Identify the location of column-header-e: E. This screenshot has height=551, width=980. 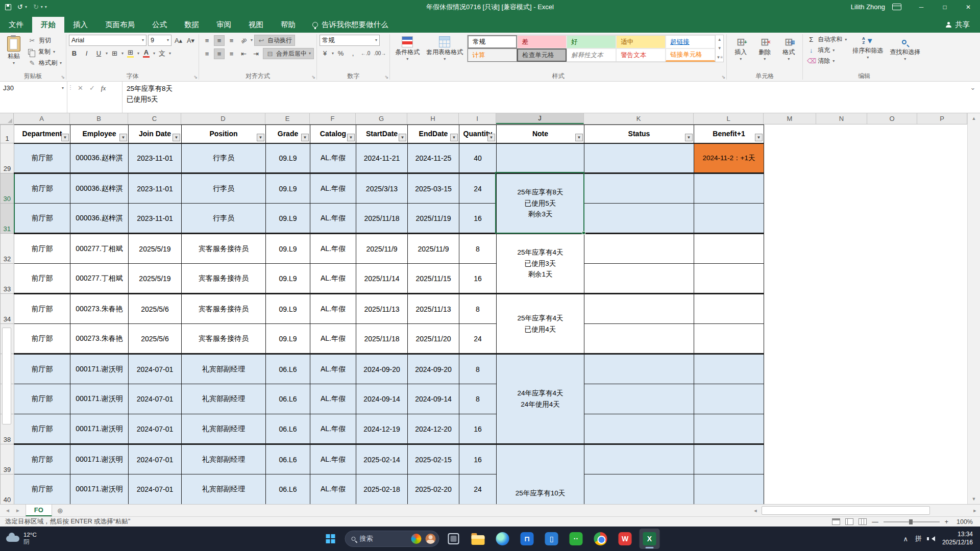
(288, 118).